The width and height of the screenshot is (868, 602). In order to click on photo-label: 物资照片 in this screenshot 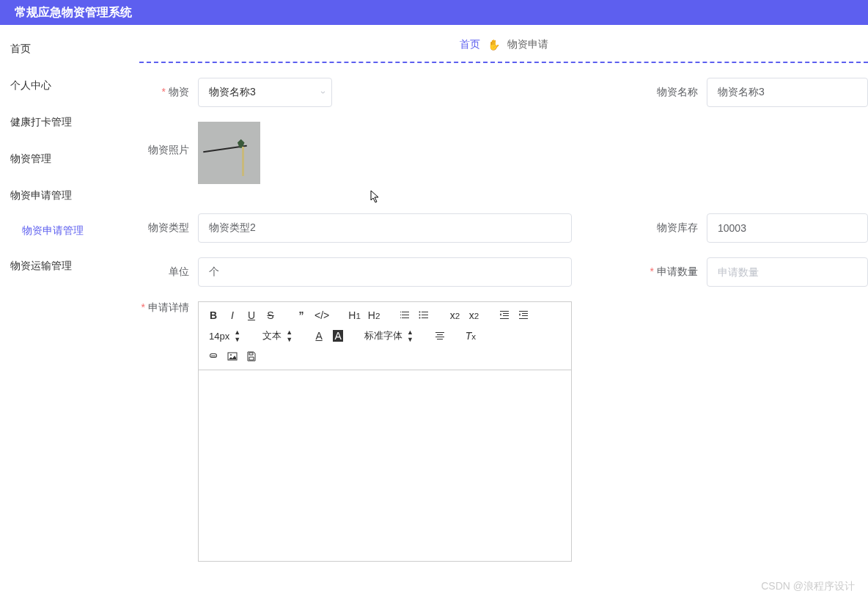, I will do `click(169, 139)`.